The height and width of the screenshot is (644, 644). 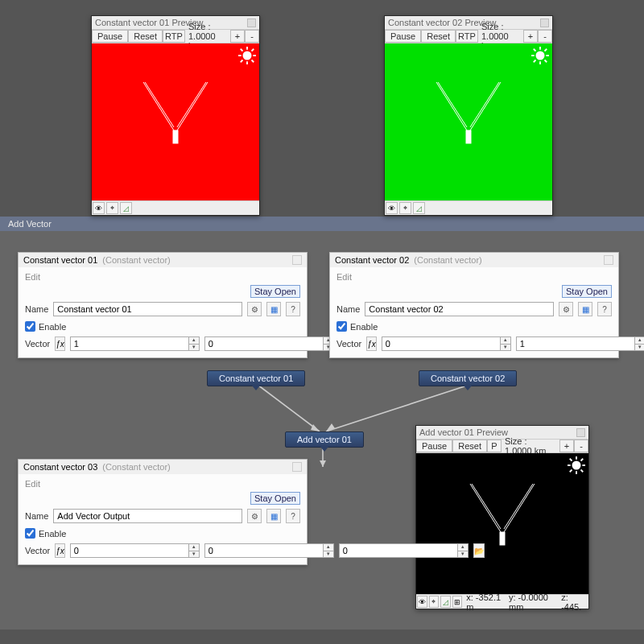 What do you see at coordinates (474, 260) in the screenshot?
I see `panel-header: Constant vector 02 (Constant vector)` at bounding box center [474, 260].